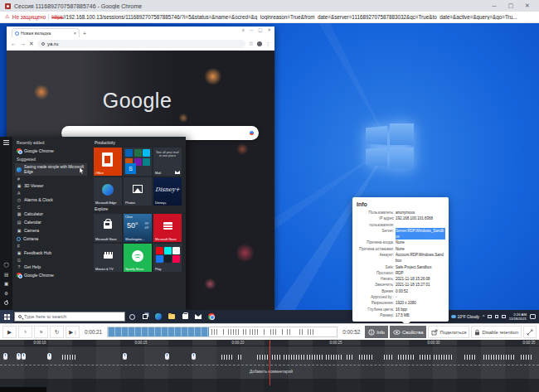 Image resolution: width=539 pixels, height=392 pixels. Describe the element at coordinates (51, 186) in the screenshot. I see `app-list-item-3d-viewer: ▣ 3D Viewer` at that location.